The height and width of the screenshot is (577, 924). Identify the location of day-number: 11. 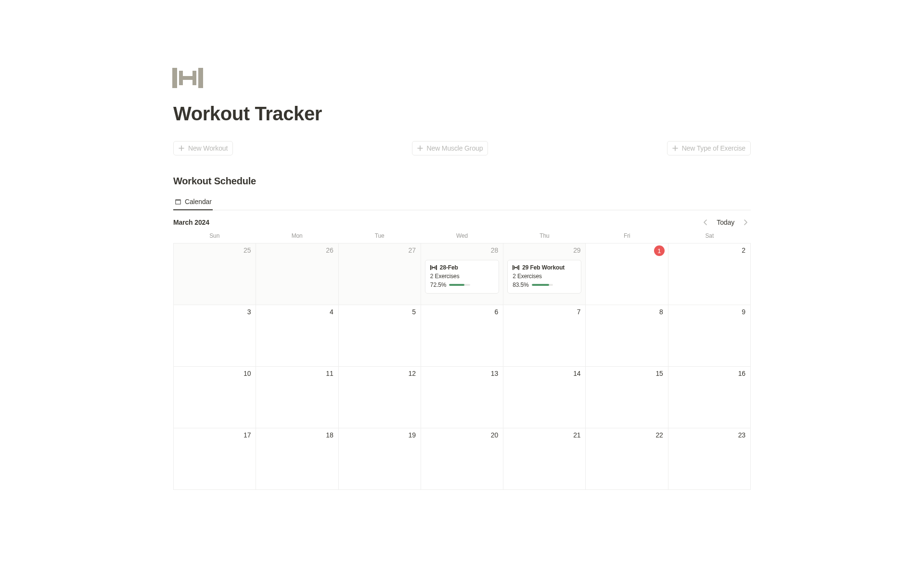
(329, 373).